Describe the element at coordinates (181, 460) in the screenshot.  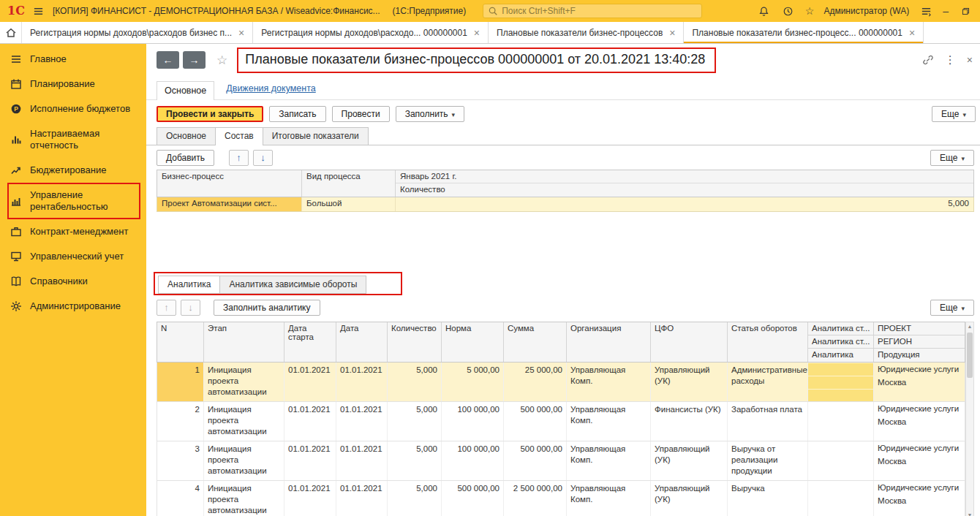
I see `cell-n: 3` at that location.